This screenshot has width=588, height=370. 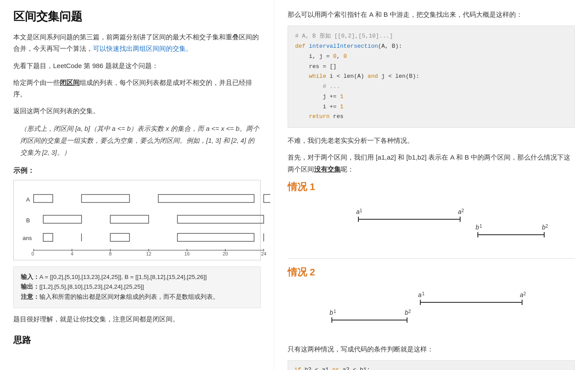 What do you see at coordinates (431, 47) in the screenshot?
I see `code-line1: def intervalIntersection(A, B):` at bounding box center [431, 47].